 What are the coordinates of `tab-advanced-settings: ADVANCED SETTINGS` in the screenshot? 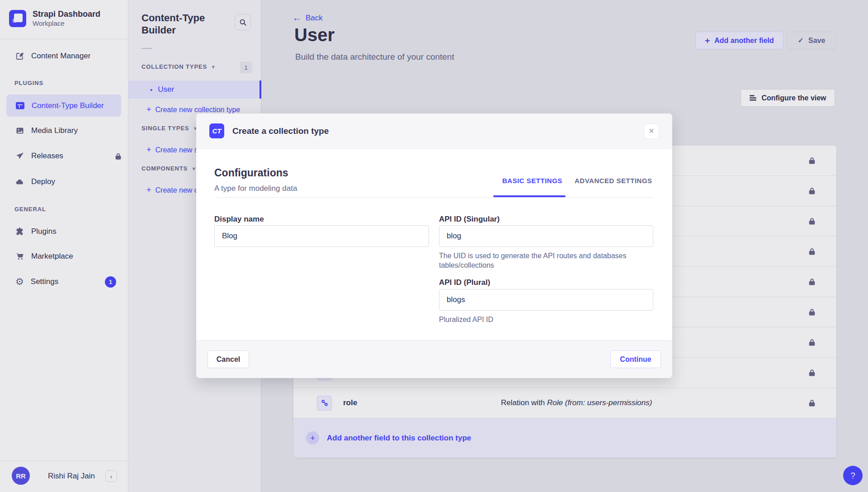 It's located at (613, 181).